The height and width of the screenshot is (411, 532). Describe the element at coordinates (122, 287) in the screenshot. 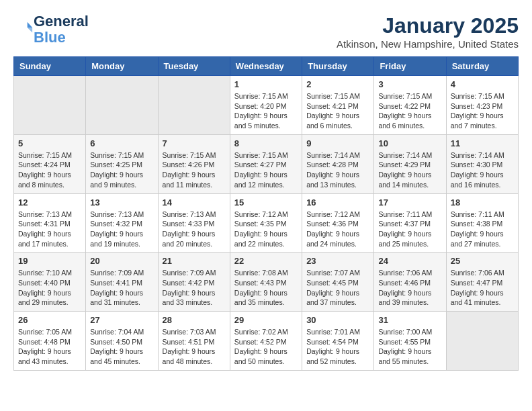

I see `day-info: Sunrise: 7:09 AMSunset: 4:41 PMDaylight:…` at that location.